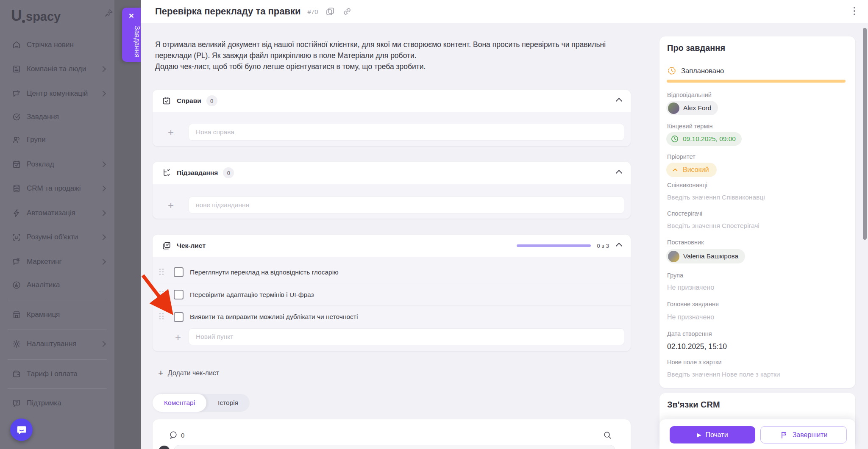 This screenshot has height=449, width=868. Describe the element at coordinates (696, 48) in the screenshot. I see `about-title: Про завдання` at that location.